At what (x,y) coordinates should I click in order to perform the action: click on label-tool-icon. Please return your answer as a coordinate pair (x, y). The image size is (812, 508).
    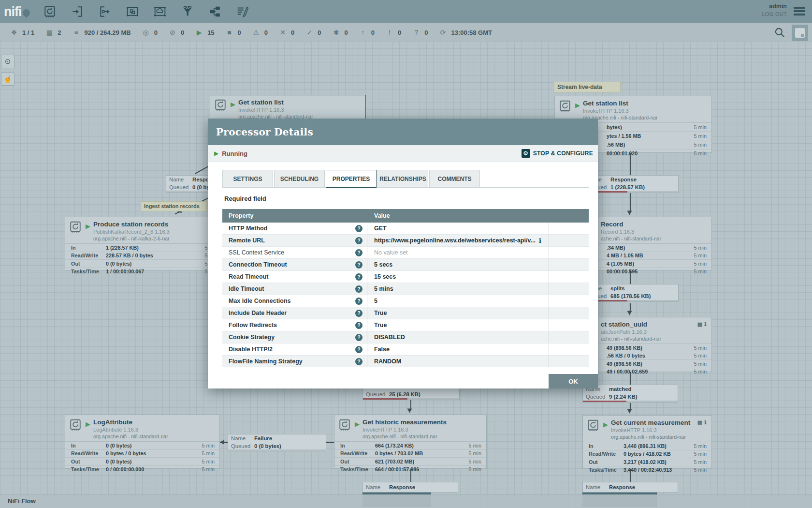
    Looking at the image, I should click on (243, 12).